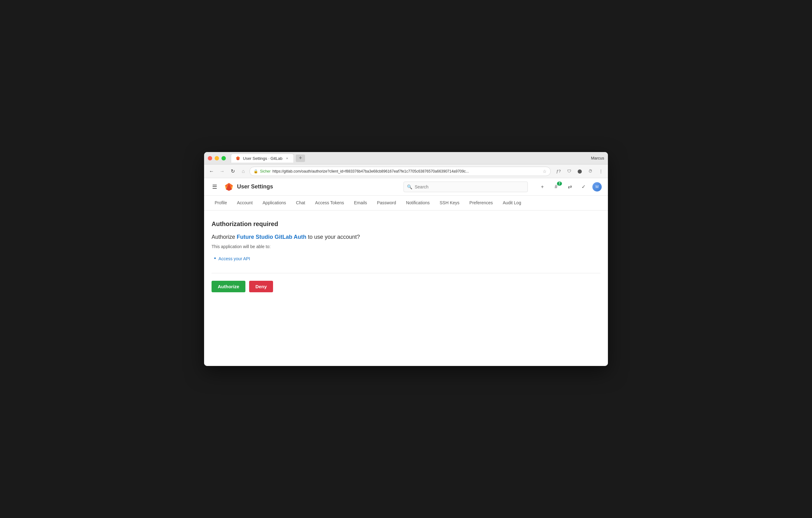  I want to click on toolbar-icon-shield: 🛡, so click(569, 171).